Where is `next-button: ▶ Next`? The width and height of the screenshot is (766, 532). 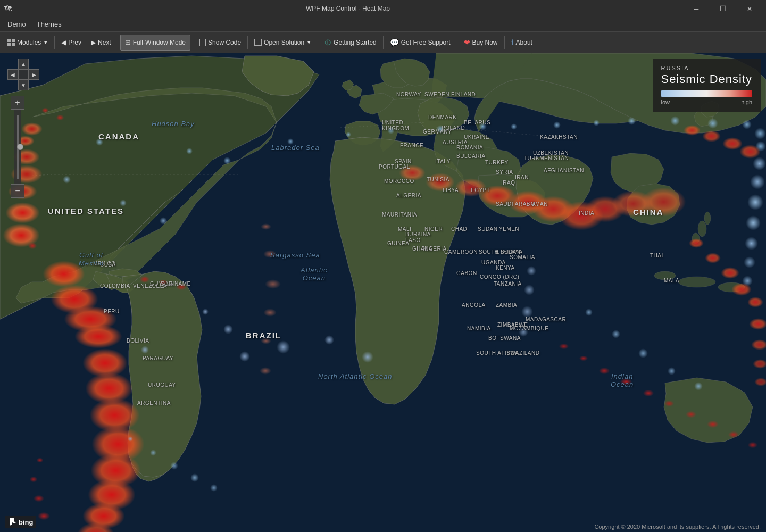 next-button: ▶ Next is located at coordinates (101, 43).